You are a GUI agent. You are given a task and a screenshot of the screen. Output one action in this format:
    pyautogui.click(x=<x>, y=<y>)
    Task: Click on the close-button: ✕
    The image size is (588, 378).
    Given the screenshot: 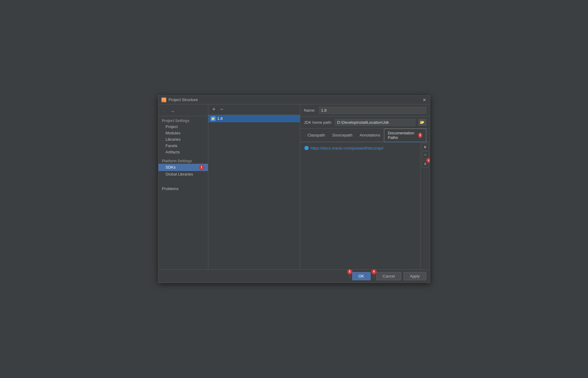 What is the action you would take?
    pyautogui.click(x=424, y=100)
    